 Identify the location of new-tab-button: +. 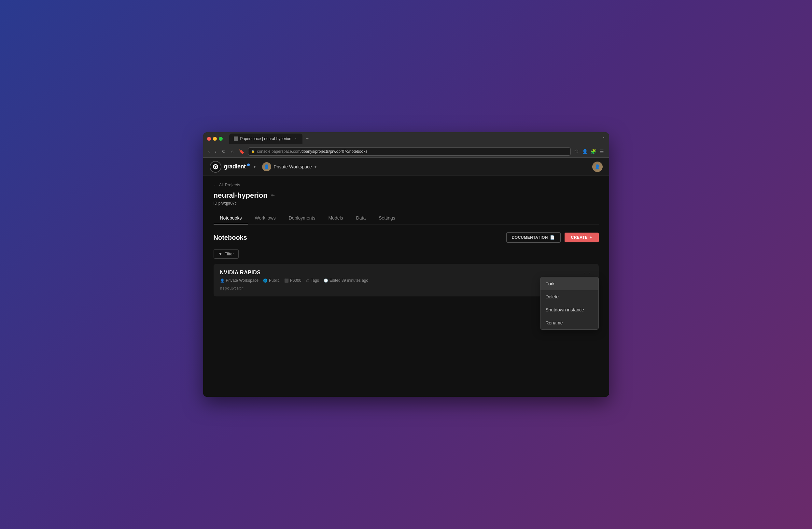
(307, 139).